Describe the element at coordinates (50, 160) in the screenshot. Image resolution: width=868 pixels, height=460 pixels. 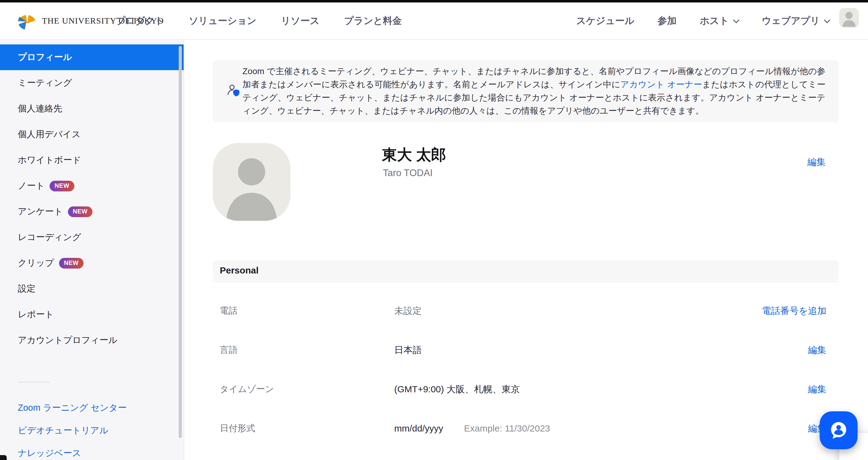
I see `sidebar-item-label: ホワイトボード` at that location.